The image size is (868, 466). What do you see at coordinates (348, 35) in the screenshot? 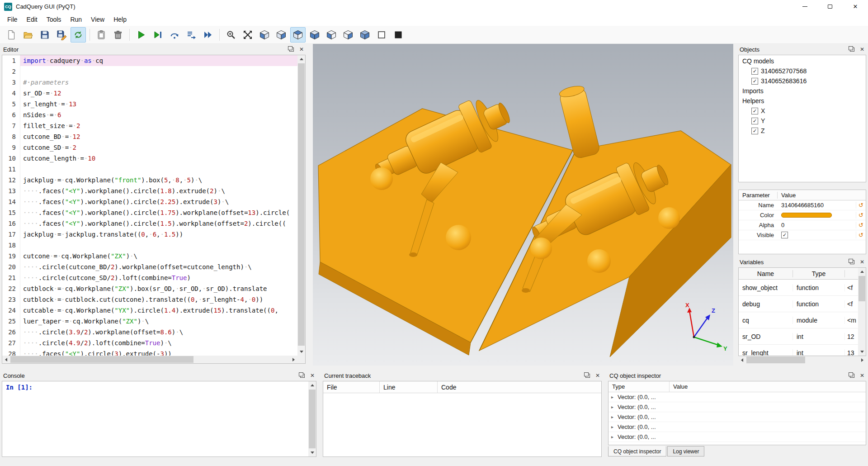
I see `view-right-button` at bounding box center [348, 35].